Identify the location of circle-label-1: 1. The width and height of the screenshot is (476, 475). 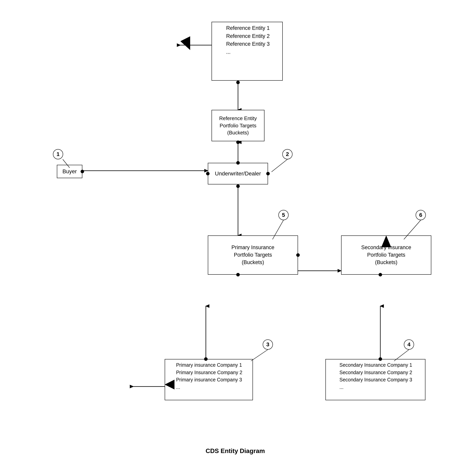
(58, 154).